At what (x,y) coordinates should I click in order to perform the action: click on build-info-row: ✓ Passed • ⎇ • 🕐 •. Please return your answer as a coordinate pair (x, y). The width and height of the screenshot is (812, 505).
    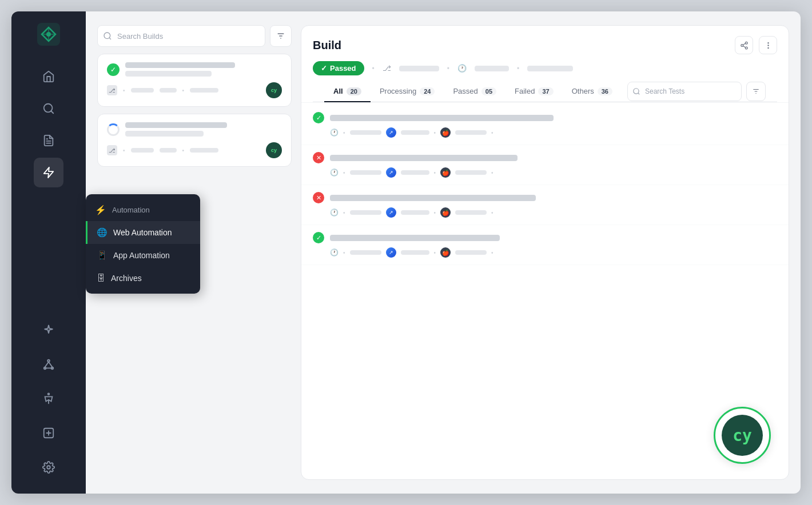
    Looking at the image, I should click on (545, 69).